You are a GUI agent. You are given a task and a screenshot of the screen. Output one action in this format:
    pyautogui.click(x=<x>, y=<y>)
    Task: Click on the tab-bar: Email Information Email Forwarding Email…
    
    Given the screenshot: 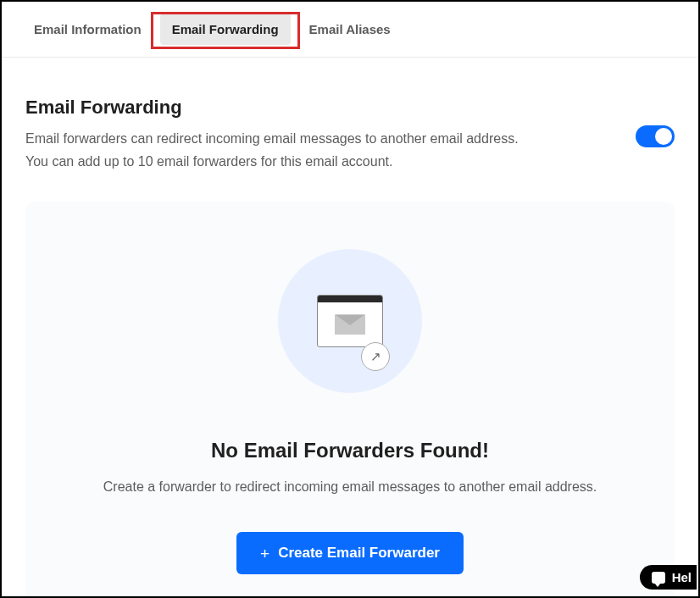 What is the action you would take?
    pyautogui.click(x=350, y=30)
    